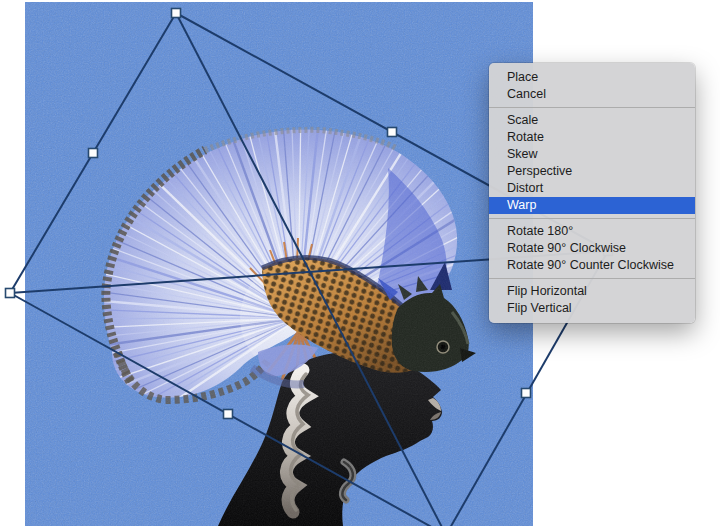  What do you see at coordinates (592, 172) in the screenshot?
I see `menu-item-perspective: Perspective` at bounding box center [592, 172].